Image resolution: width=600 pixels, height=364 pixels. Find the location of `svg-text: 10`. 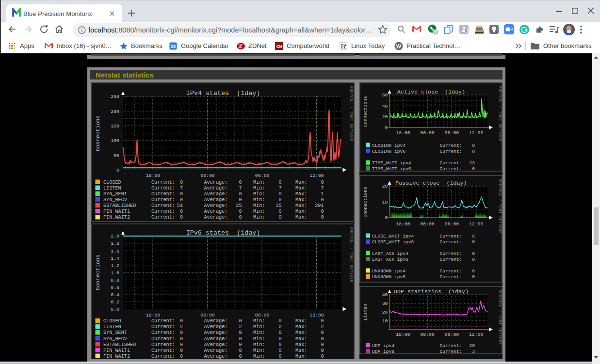

svg-text: 10 is located at coordinates (385, 321).